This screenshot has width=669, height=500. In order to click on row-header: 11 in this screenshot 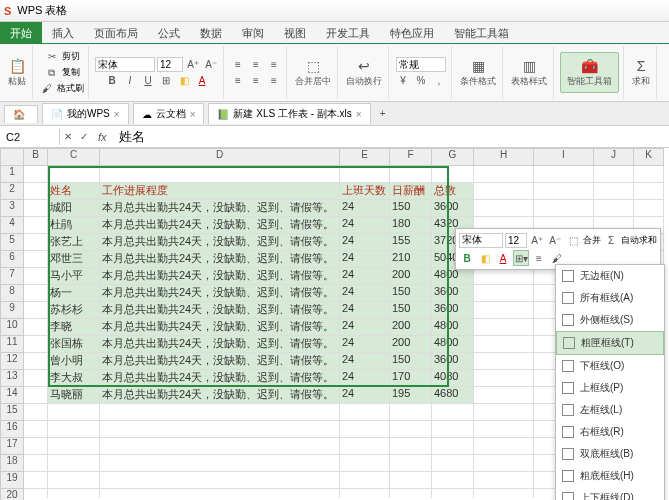, I will do `click(12, 344)`.